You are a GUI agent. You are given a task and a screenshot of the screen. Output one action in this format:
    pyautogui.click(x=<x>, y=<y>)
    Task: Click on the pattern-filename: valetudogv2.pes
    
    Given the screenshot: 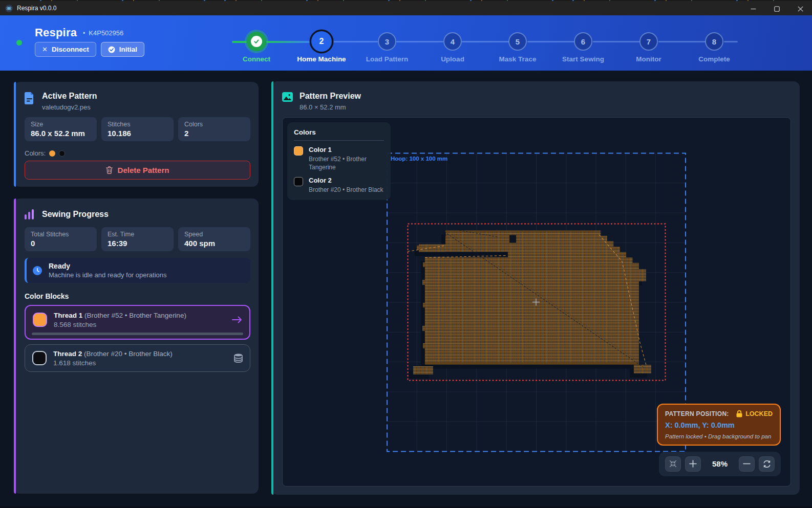 What is the action you would take?
    pyautogui.click(x=70, y=107)
    